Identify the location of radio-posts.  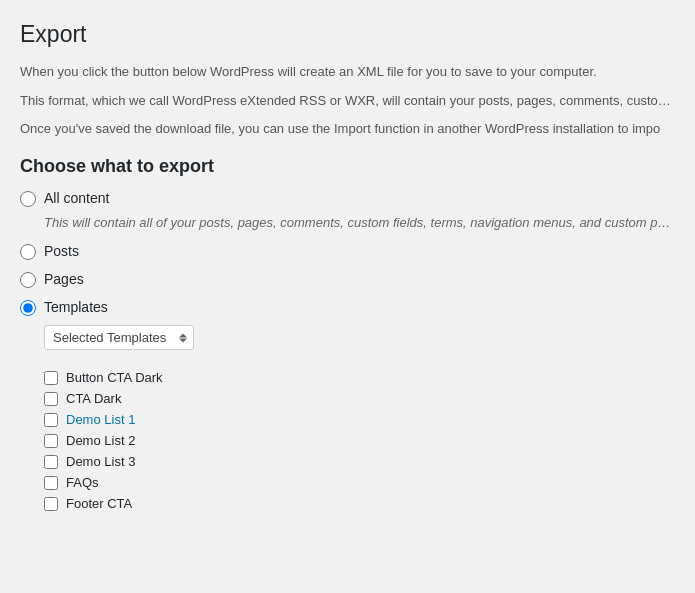
(28, 252).